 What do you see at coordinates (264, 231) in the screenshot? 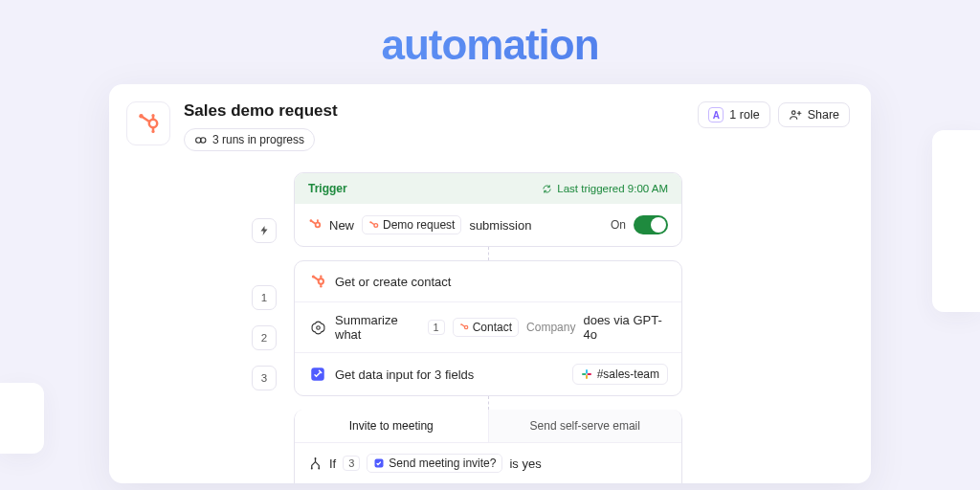
I see `bolt-icon` at bounding box center [264, 231].